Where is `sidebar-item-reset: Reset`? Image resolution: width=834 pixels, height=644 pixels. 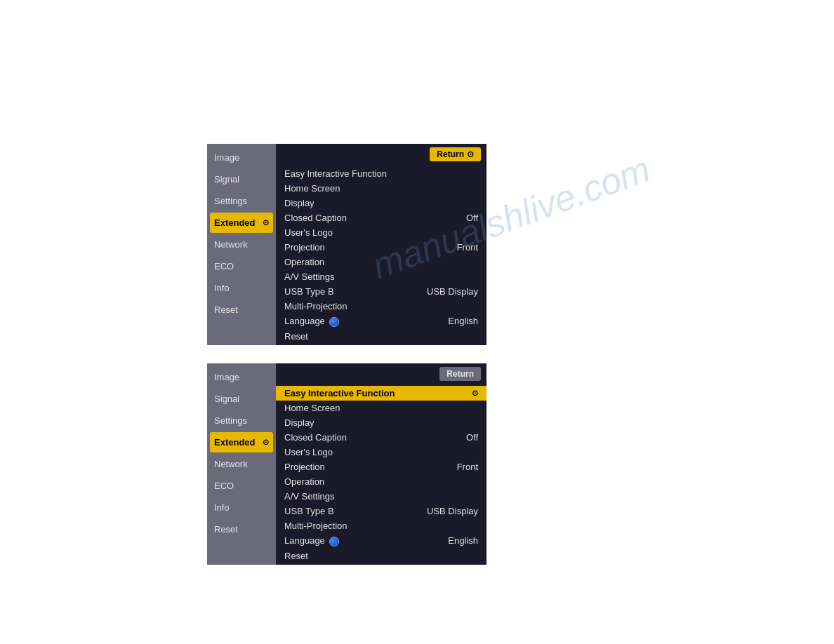 sidebar-item-reset: Reset is located at coordinates (241, 310).